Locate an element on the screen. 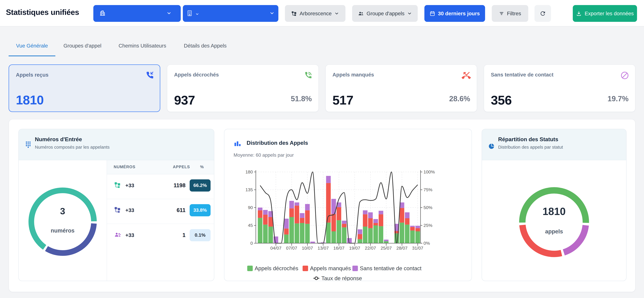 The width and height of the screenshot is (644, 298). svg-text: 45 is located at coordinates (250, 225).